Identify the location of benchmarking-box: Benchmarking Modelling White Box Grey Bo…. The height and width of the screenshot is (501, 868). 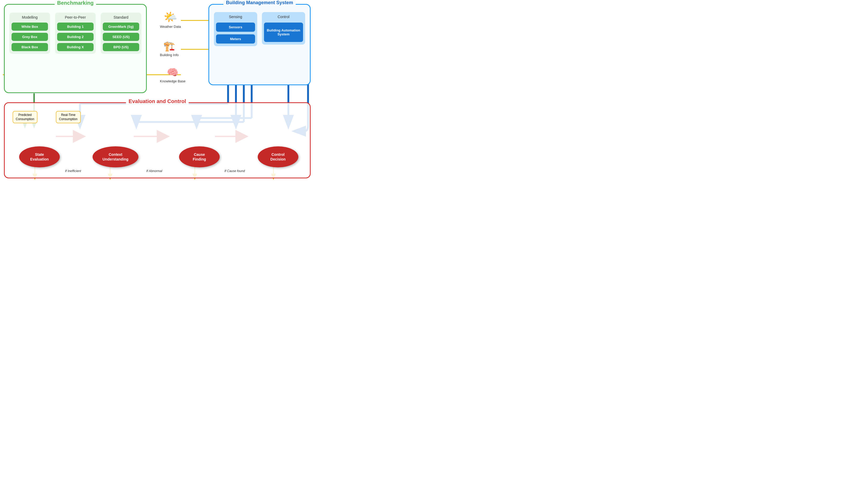
(75, 49).